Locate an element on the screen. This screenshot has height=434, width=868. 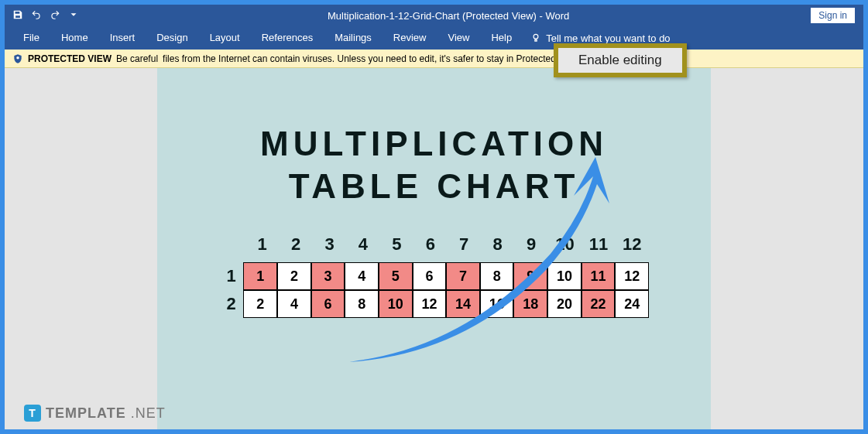
column-header: 7 is located at coordinates (465, 244).